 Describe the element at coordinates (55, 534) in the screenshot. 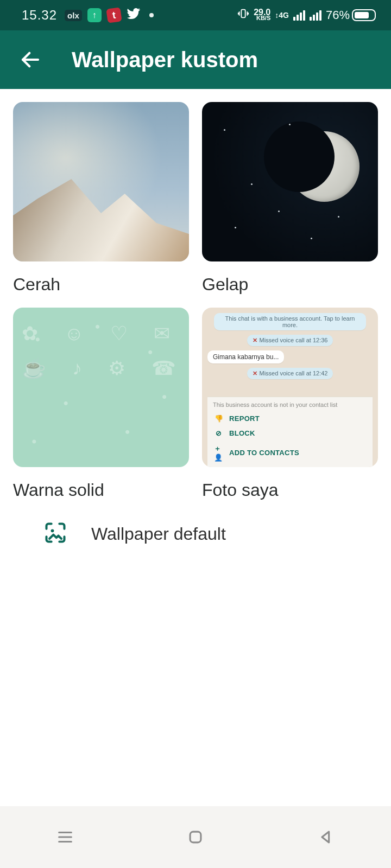

I see `wallpaper-default-icon` at that location.